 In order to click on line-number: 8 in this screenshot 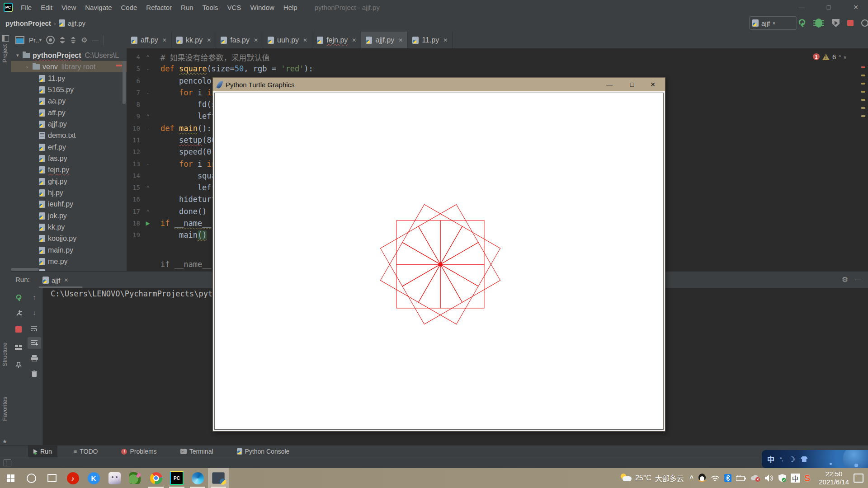, I will do `click(133, 104)`.